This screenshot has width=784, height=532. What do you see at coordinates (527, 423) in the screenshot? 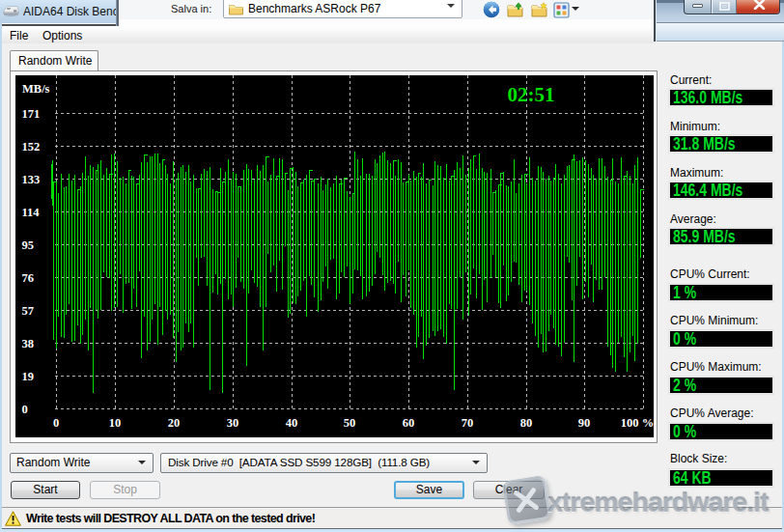
I see `svg-text: 80` at bounding box center [527, 423].